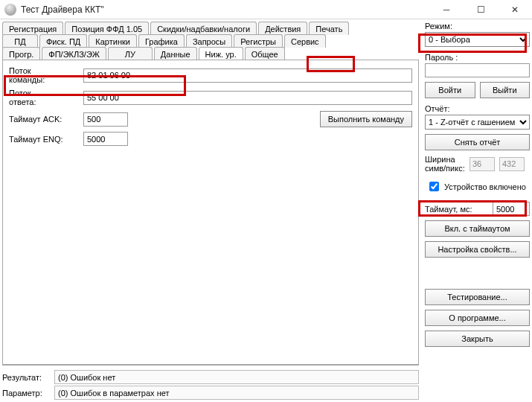 This screenshot has height=402, width=532. I want to click on password-label: Пароль :, so click(478, 57).